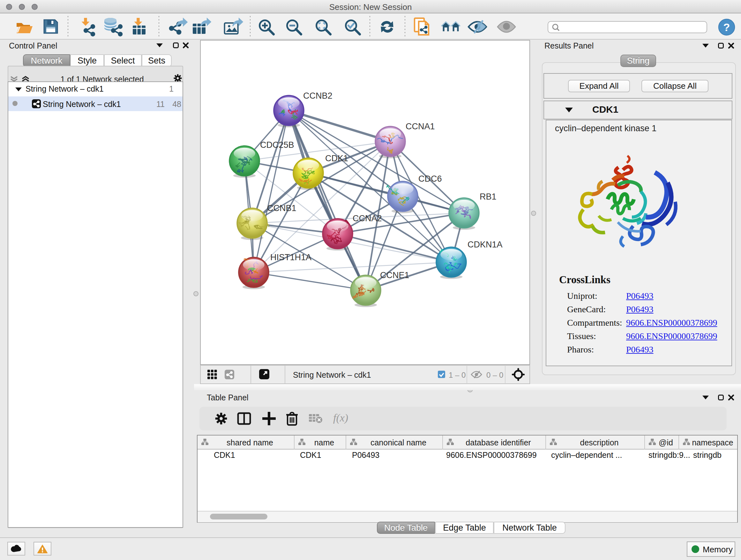  I want to click on svg-text: CDKN1A, so click(485, 245).